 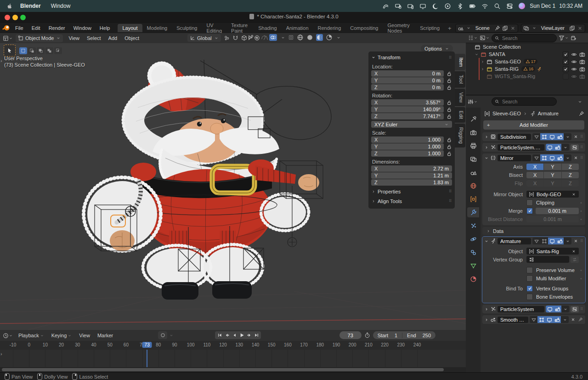 I want to click on moon-icon, so click(x=435, y=6).